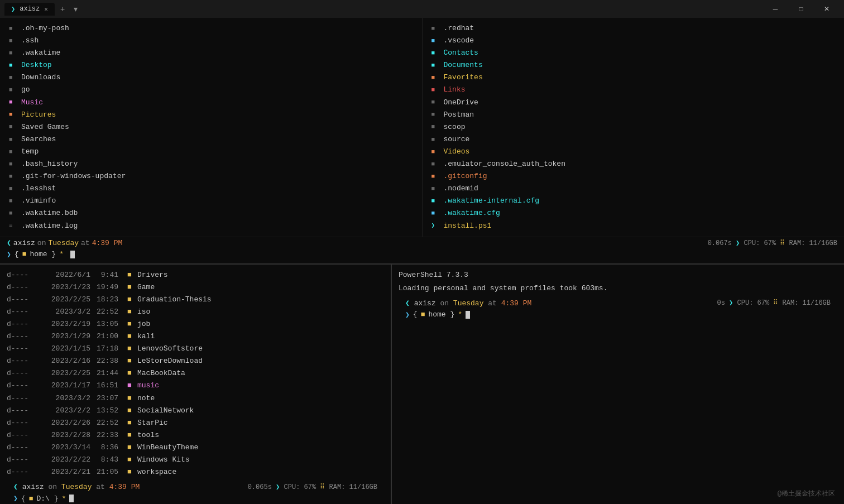 The image size is (844, 504). Describe the element at coordinates (211, 41) in the screenshot. I see `list-item: ■.ssh` at that location.